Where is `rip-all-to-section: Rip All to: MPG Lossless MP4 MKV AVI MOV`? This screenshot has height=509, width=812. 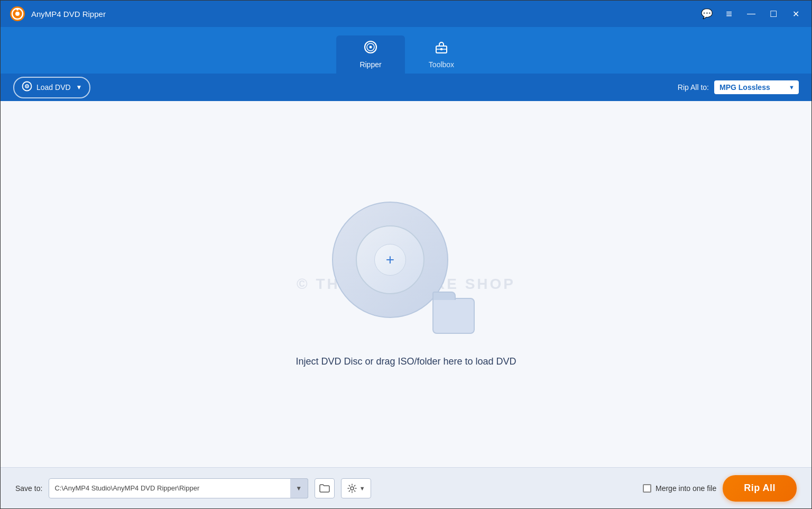 rip-all-to-section: Rip All to: MPG Lossless MP4 MKV AVI MOV is located at coordinates (738, 87).